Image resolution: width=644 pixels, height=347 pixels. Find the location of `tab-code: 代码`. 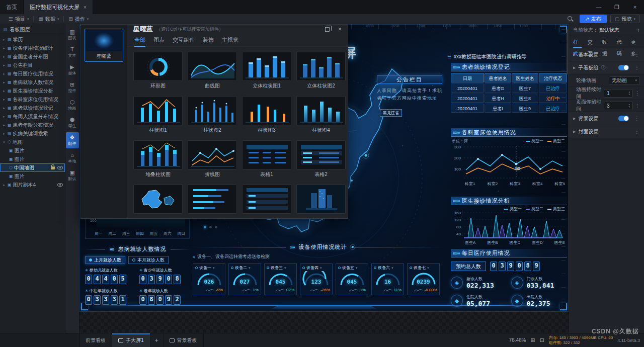

tab-code: 代码 is located at coordinates (621, 42).